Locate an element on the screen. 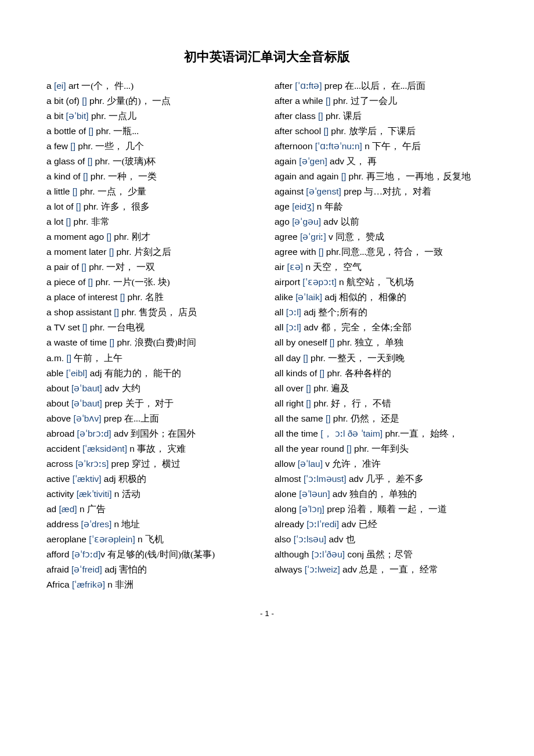 Image resolution: width=534 pixels, height=756 pixels. entry-phonetic: [əˈbʌv] is located at coordinates (88, 418).